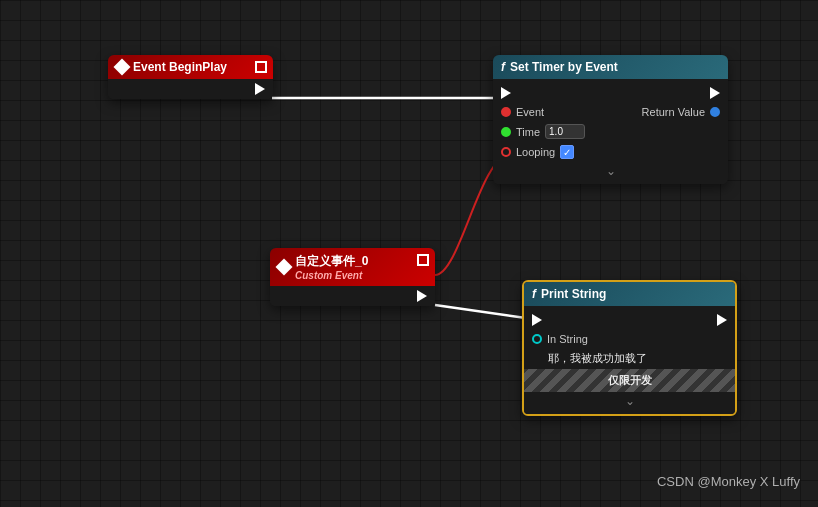  I want to click on custom-event-header: 自定义事件_0 Custom Event, so click(352, 267).